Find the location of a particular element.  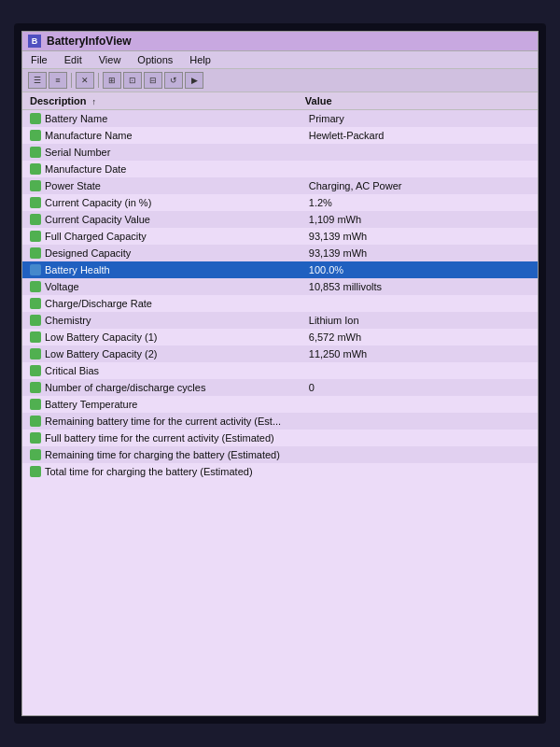

toolbar-btn-new: ☰ is located at coordinates (37, 80).